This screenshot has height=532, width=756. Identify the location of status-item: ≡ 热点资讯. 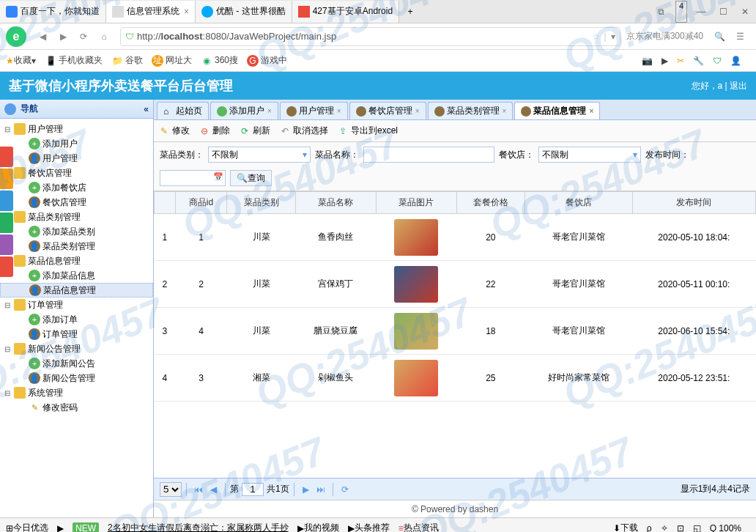
(419, 527).